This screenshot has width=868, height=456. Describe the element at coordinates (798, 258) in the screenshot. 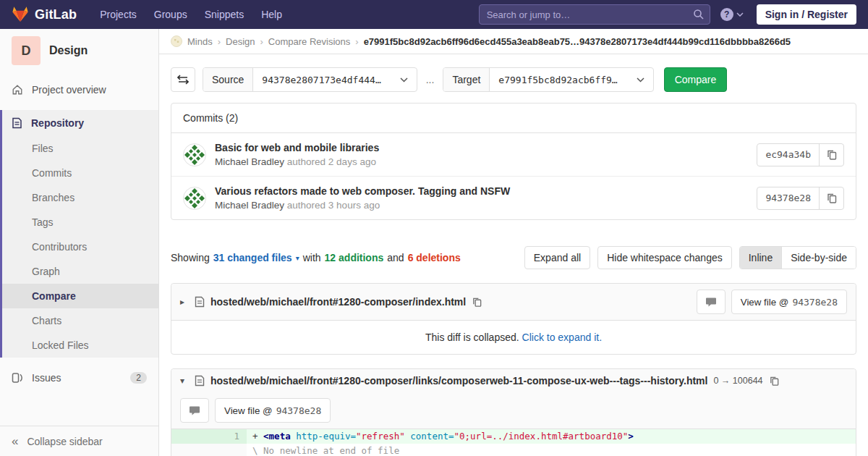

I see `diff-mode-toggle: Inline Side-by-side` at that location.